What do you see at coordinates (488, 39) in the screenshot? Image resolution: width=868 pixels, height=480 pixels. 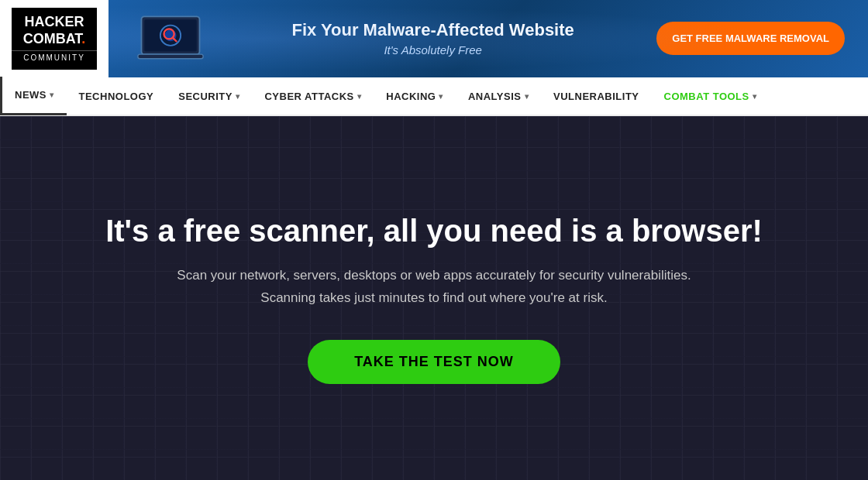 I see `banner-area: Fix Your Malware-Affected Website It's A…` at bounding box center [488, 39].